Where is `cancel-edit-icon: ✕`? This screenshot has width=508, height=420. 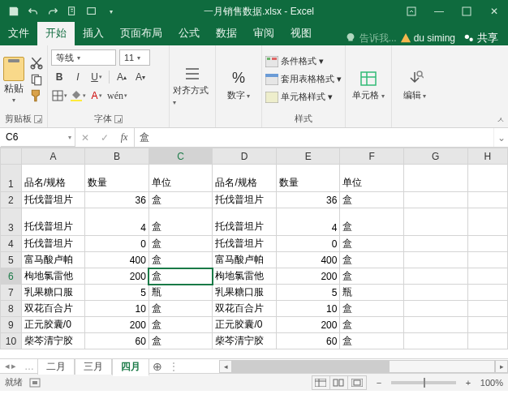 cancel-edit-icon: ✕ is located at coordinates (85, 138).